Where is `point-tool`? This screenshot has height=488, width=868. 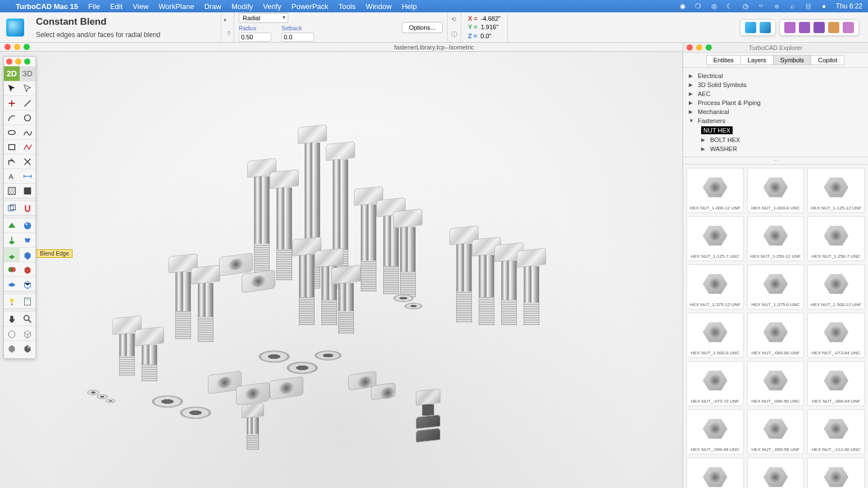
point-tool is located at coordinates (12, 103).